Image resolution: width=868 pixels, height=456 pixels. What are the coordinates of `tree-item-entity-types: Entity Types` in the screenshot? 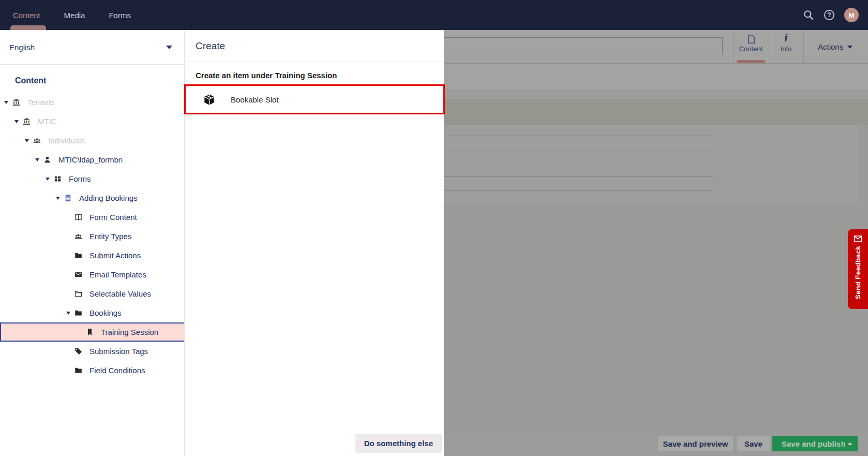 It's located at (92, 236).